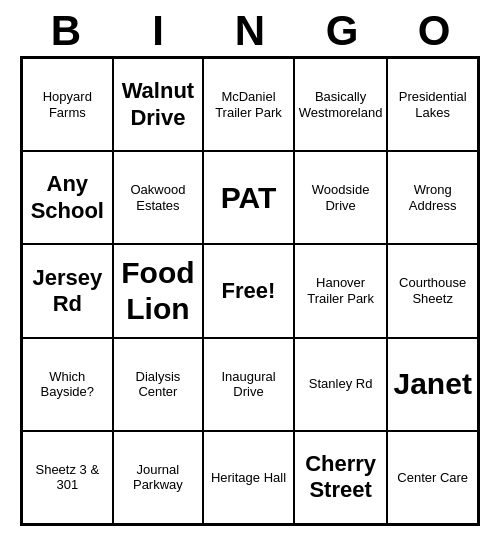 The image size is (500, 544). Describe the element at coordinates (341, 478) in the screenshot. I see `bingo-cell: Cherry Street` at that location.